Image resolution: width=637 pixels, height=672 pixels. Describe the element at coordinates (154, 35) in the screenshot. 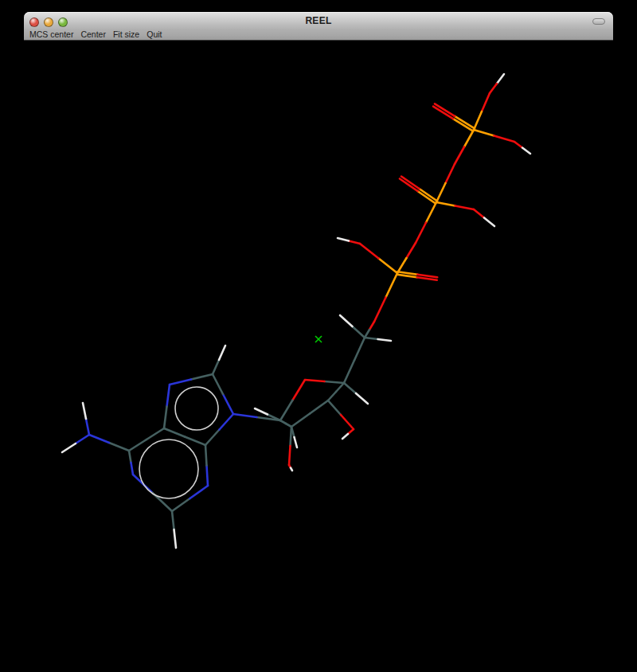

I see `menu-item-quit: Quit` at that location.